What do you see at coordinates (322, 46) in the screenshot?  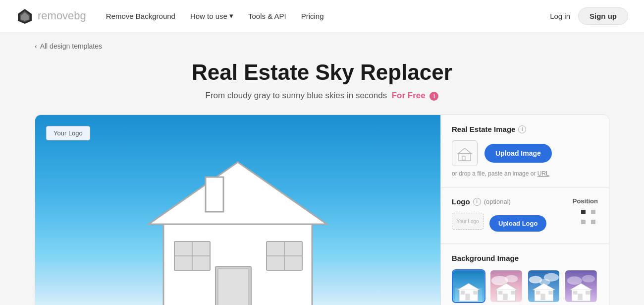 I see `breadcrumb: ‹ All design templates` at bounding box center [322, 46].